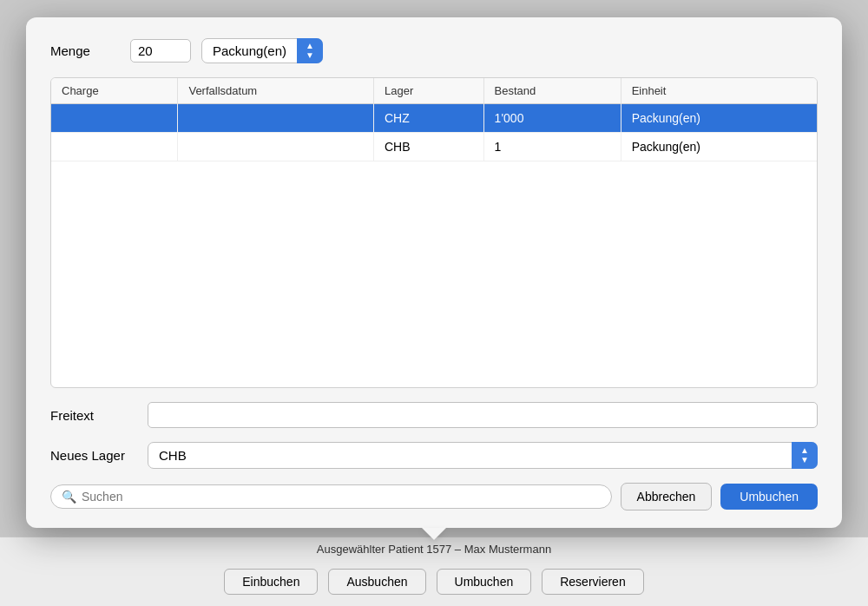 The width and height of the screenshot is (868, 606). What do you see at coordinates (262, 50) in the screenshot?
I see `packung-select-wrapper: Packung(en) ▲ ▼` at bounding box center [262, 50].